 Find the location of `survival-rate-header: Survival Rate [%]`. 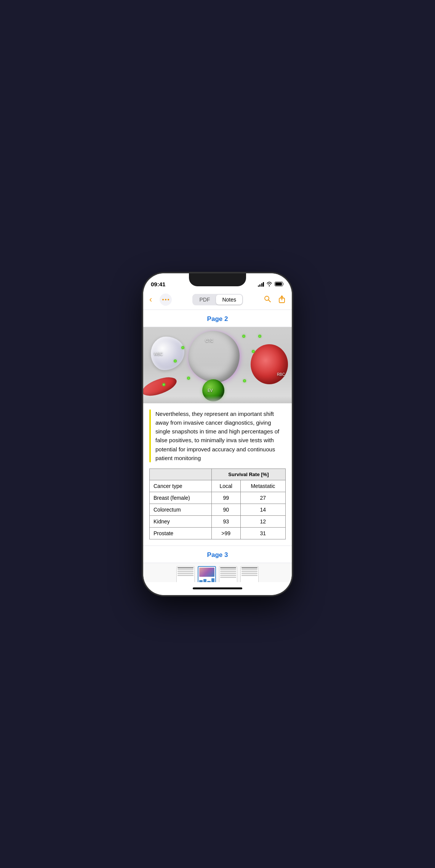

survival-rate-header: Survival Rate [%] is located at coordinates (248, 475).